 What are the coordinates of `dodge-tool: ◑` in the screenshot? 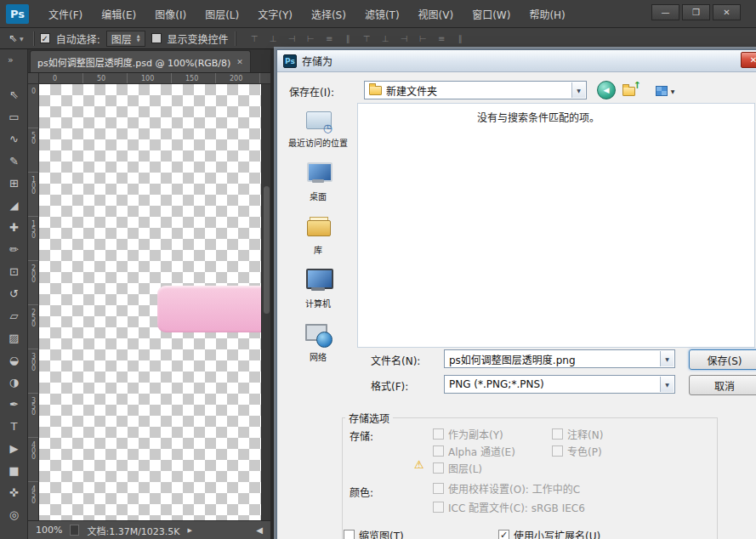 It's located at (14, 382).